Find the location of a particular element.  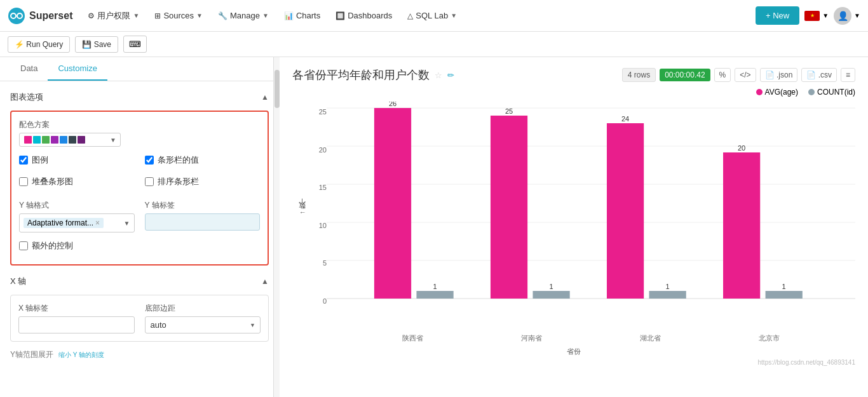

bottom-margin-label: 底部边距 is located at coordinates (203, 309).